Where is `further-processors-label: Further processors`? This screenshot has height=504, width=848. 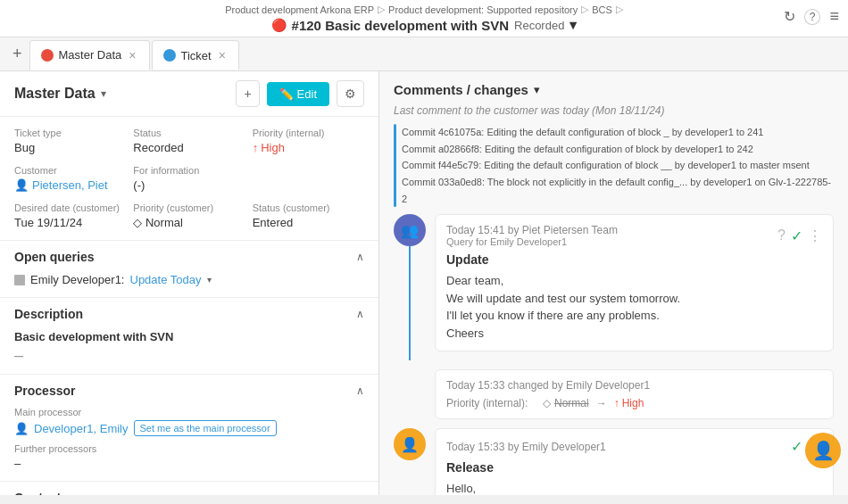
further-processors-label: Further processors is located at coordinates (189, 449).